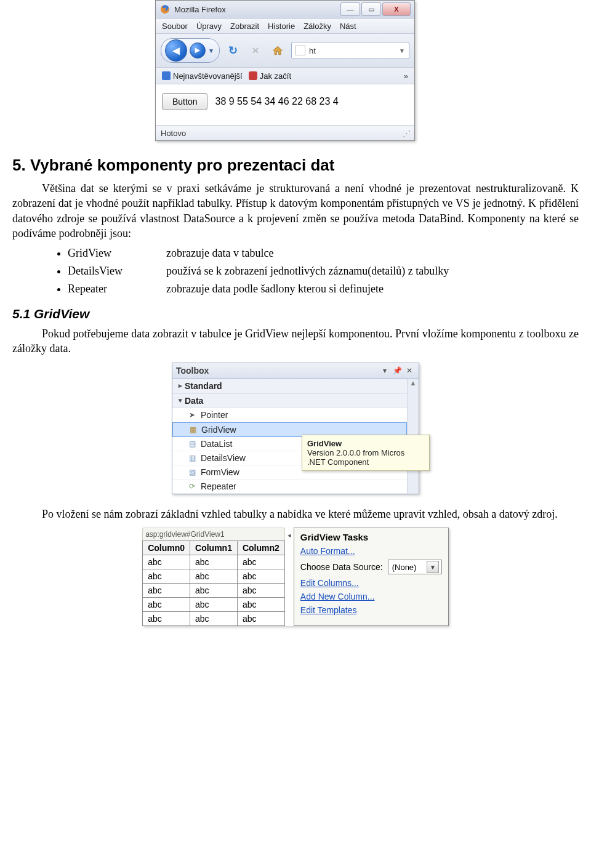 This screenshot has height=868, width=591. Describe the element at coordinates (397, 371) in the screenshot. I see `pin-icon: 📌` at that location.